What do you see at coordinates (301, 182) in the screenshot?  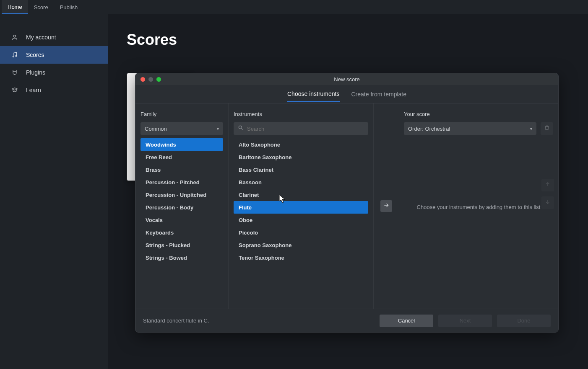 I see `instrument-item: Bassoon` at bounding box center [301, 182].